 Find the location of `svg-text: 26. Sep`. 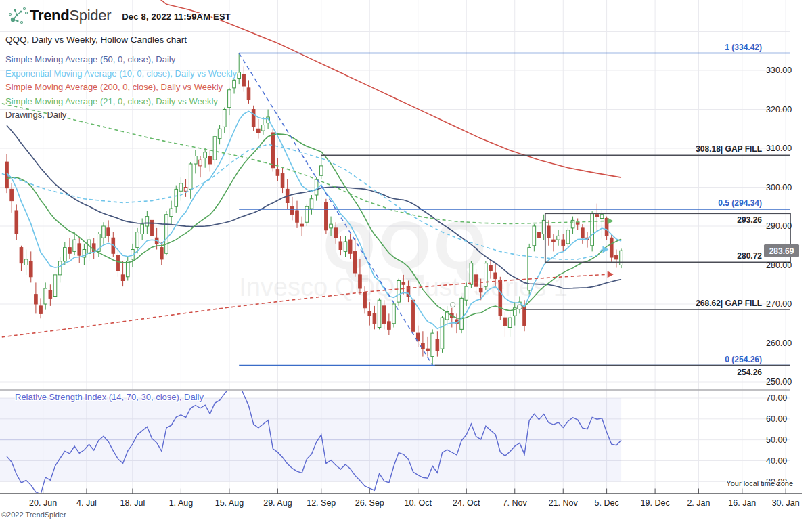

svg-text: 26. Sep is located at coordinates (369, 503).